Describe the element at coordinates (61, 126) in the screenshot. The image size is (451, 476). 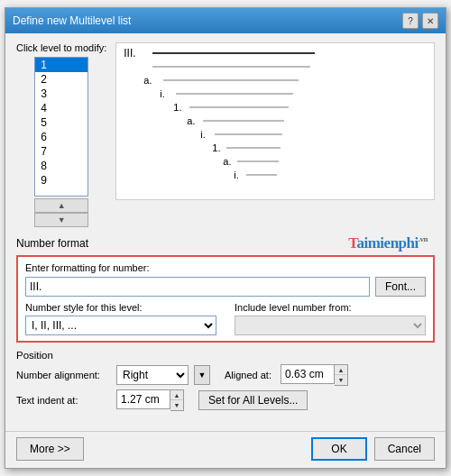
I see `level-list: 1 2 3 4 5 6 7 8 9` at that location.